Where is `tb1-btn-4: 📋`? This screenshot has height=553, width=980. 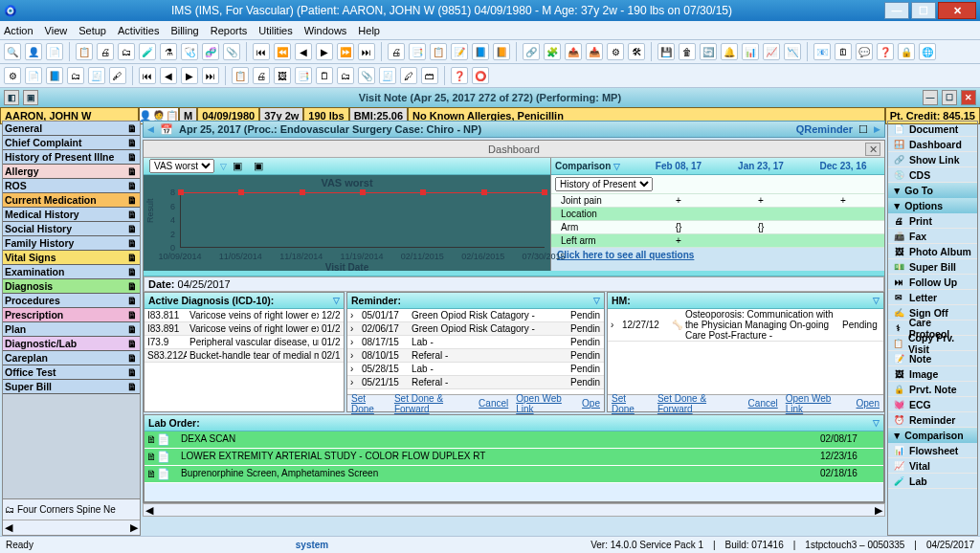
tb1-btn-4: 📋 is located at coordinates (84, 52).